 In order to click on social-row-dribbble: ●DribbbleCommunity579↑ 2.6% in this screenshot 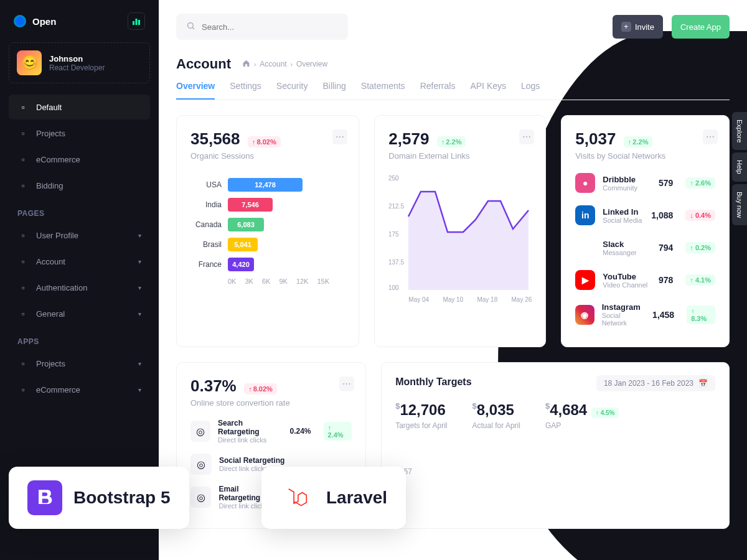, I will do `click(645, 183)`.